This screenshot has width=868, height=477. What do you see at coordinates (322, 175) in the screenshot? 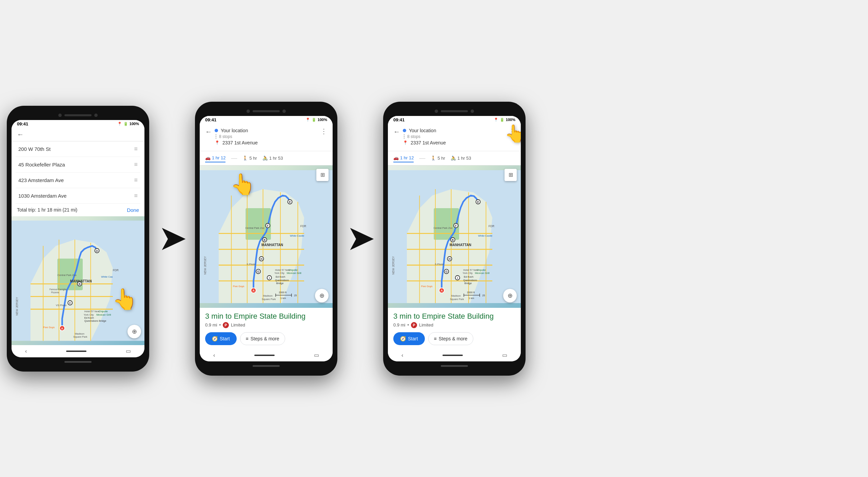
I see `layers-button-2: ⊞` at bounding box center [322, 175].